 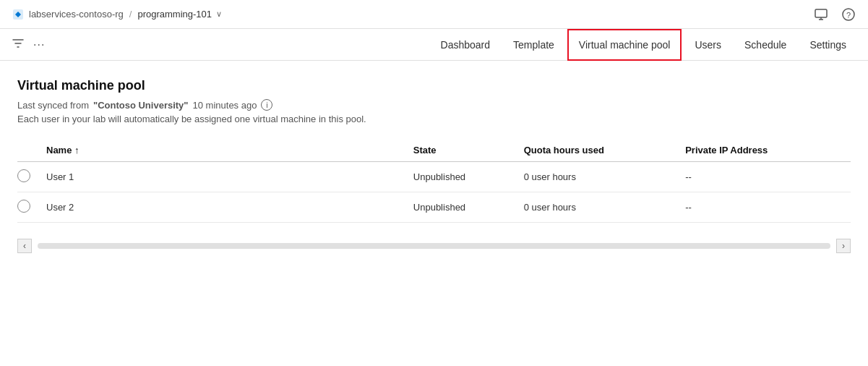 I want to click on breadcrumb: labservices-contoso-rg / programming-101…, so click(x=117, y=14).